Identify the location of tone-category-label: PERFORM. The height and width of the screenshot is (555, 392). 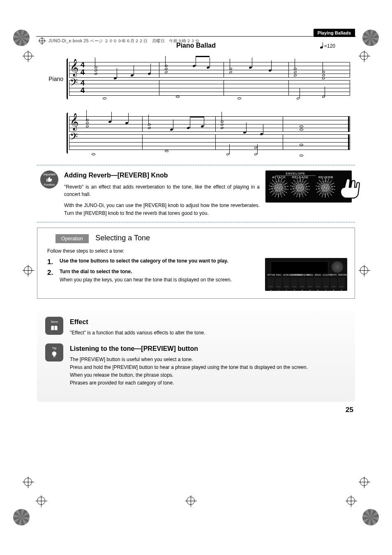
(341, 275).